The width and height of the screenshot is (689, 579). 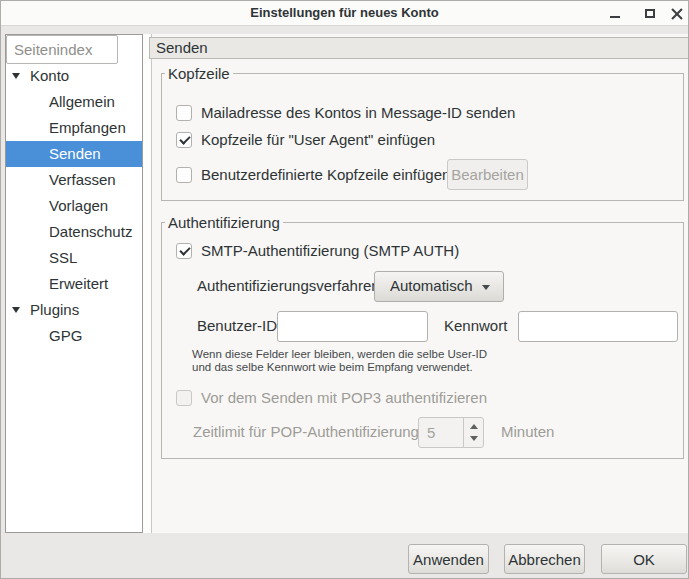 What do you see at coordinates (431, 432) in the screenshot?
I see `pop-timeout-value: 5` at bounding box center [431, 432].